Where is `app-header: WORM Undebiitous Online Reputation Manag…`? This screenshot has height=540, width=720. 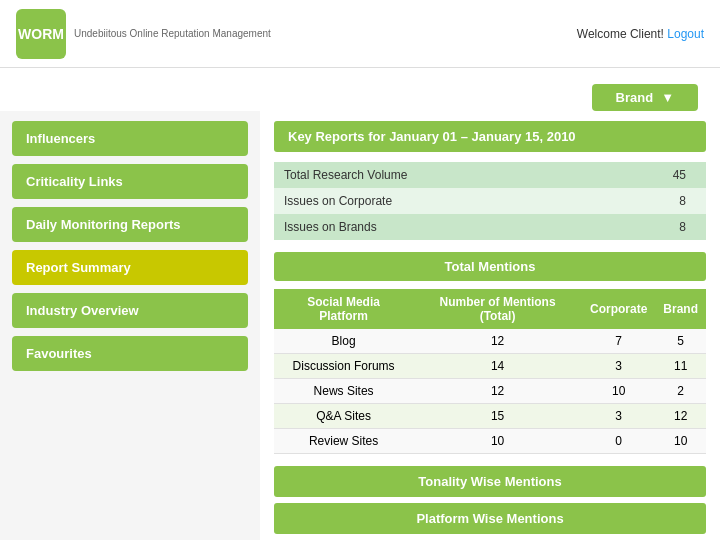
app-header: WORM Undebiitous Online Reputation Manag… is located at coordinates (360, 34).